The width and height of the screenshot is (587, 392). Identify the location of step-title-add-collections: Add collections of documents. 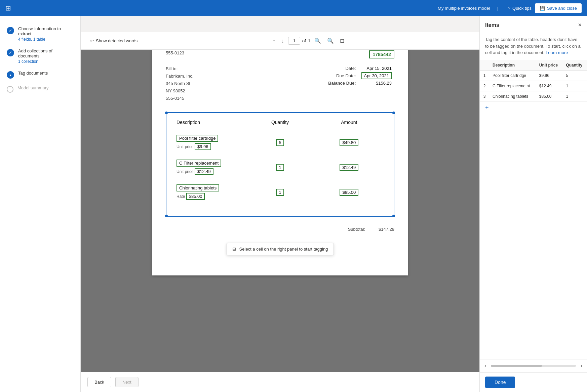
(46, 53).